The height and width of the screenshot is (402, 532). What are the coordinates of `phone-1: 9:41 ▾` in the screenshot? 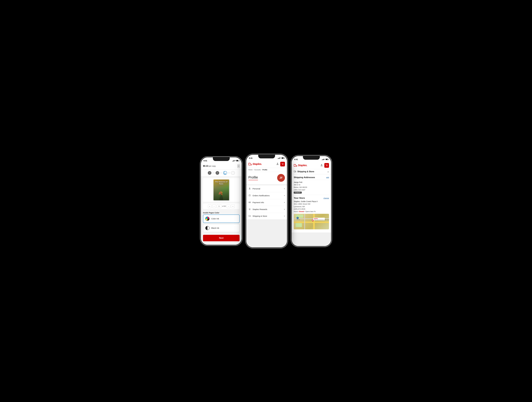 It's located at (221, 201).